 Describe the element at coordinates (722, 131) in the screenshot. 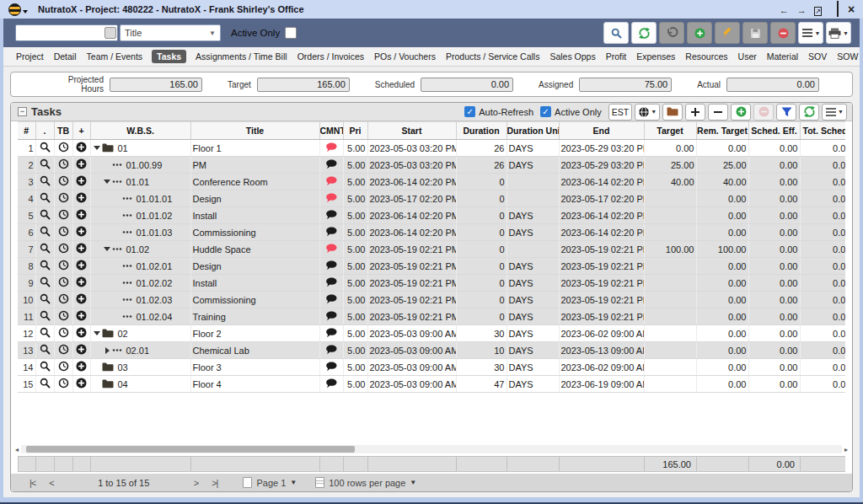

I see `column-header: Rem. Target` at that location.